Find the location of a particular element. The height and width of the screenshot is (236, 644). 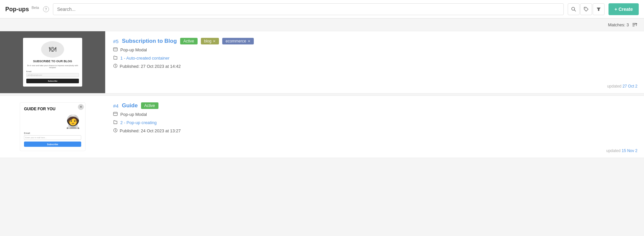

card-name-2: Guide is located at coordinates (130, 106).